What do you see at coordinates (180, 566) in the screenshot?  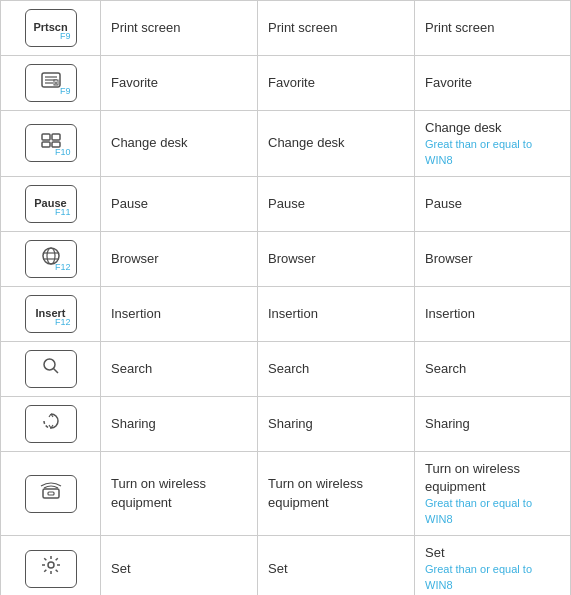 I see `description-cell-1: Set` at bounding box center [180, 566].